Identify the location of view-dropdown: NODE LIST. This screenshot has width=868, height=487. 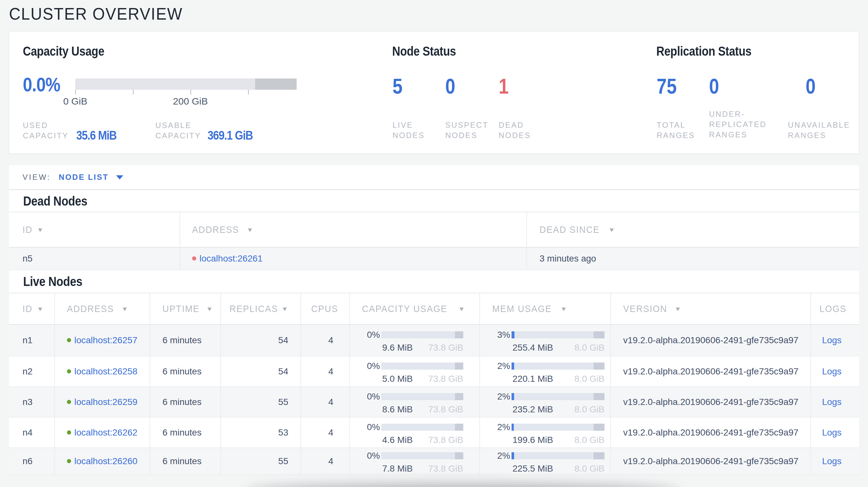
(84, 177).